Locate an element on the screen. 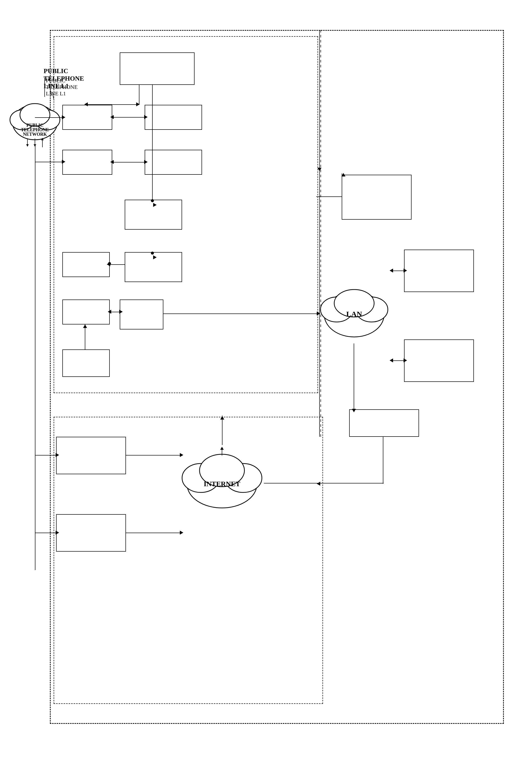  faxmodem-box is located at coordinates (87, 162).